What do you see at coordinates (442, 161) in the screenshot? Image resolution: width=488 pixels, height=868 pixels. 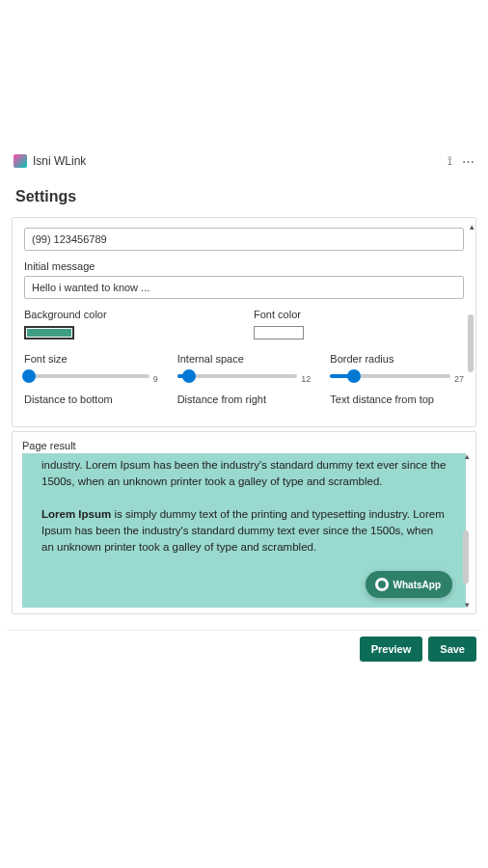 I see `pin-icon: ⟟` at bounding box center [442, 161].